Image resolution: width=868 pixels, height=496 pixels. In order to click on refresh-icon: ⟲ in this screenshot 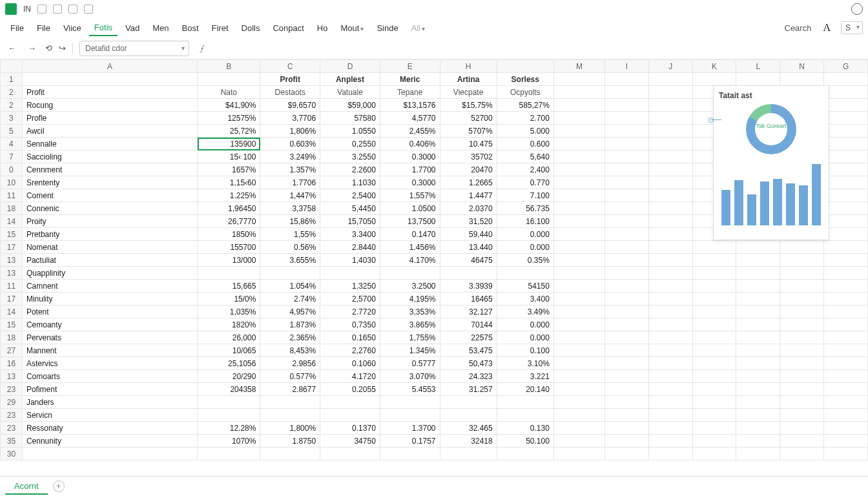, I will do `click(49, 48)`.